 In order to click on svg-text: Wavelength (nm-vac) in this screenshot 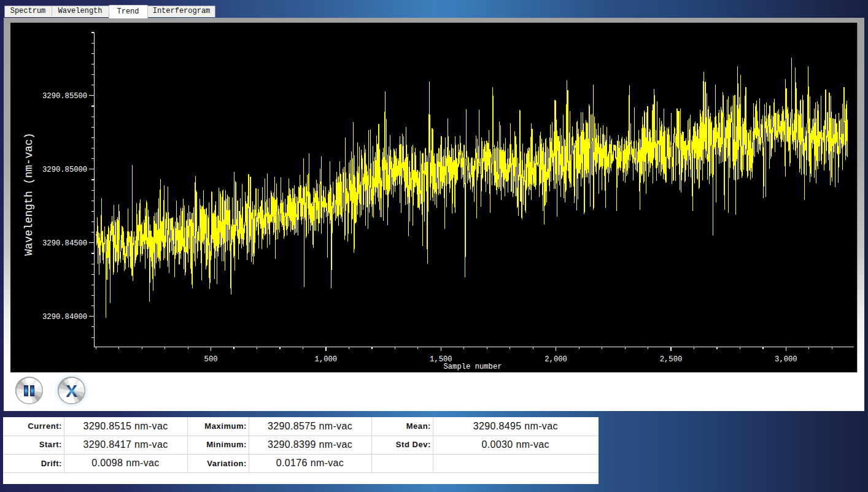, I will do `click(29, 194)`.